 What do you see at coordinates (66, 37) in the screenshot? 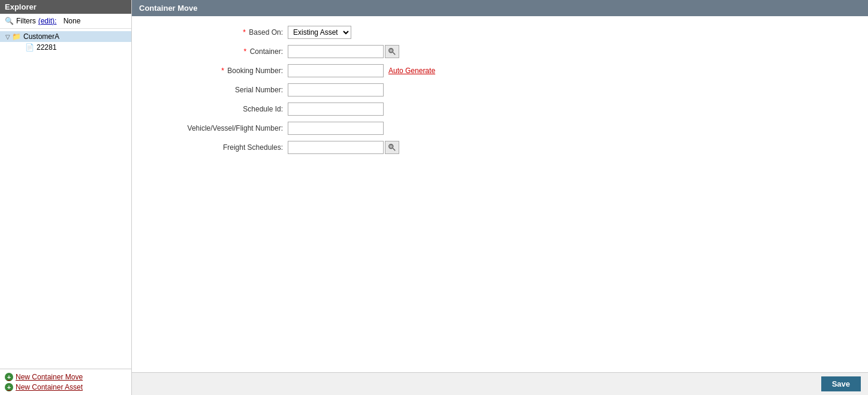
I see `tree-item-customerA: ▽ 📁 CustomerA` at bounding box center [66, 37].